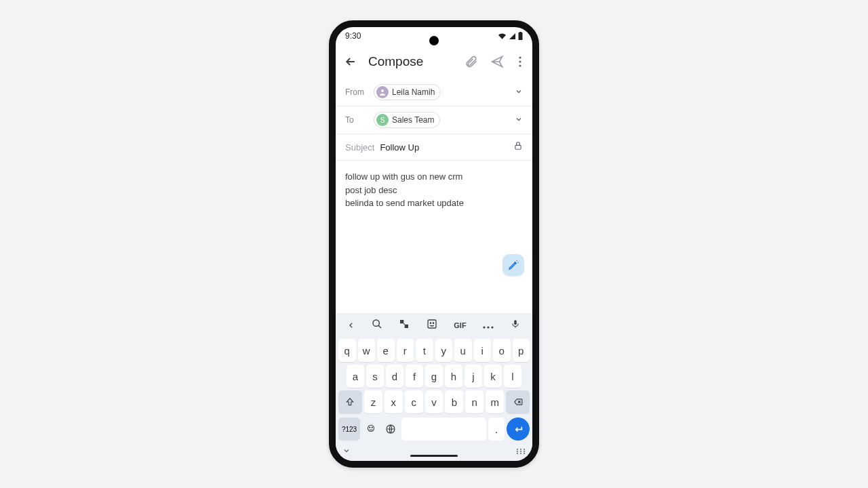 This screenshot has height=488, width=868. What do you see at coordinates (391, 429) in the screenshot?
I see `key-language` at bounding box center [391, 429].